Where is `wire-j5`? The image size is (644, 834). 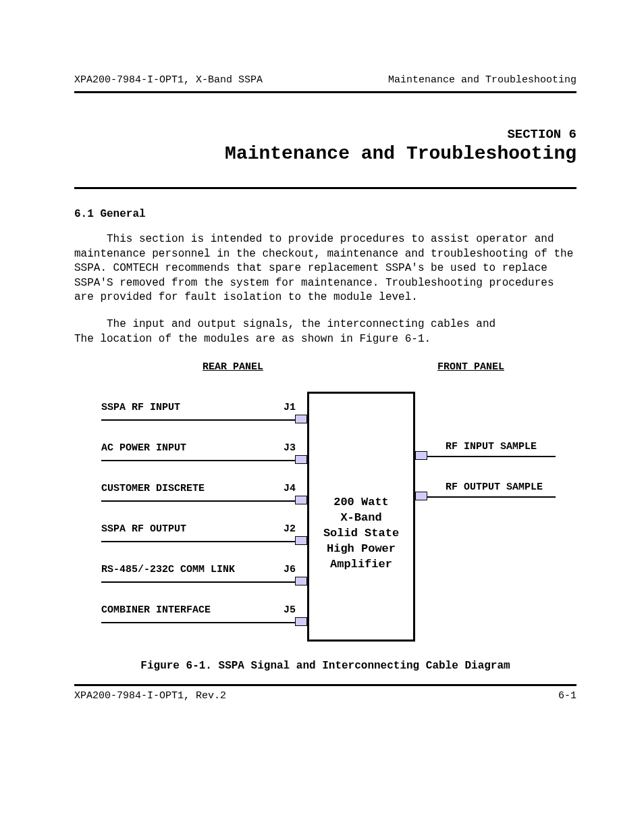 wire-j5 is located at coordinates (198, 623).